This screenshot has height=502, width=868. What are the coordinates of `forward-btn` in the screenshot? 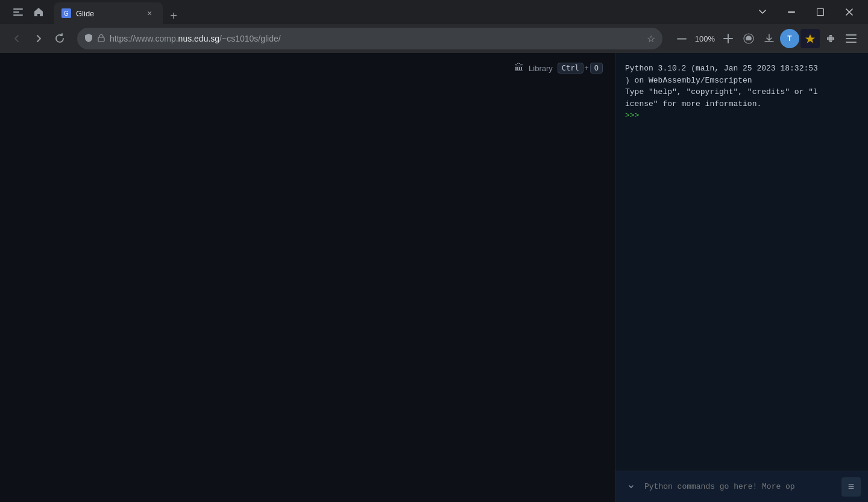 It's located at (39, 39).